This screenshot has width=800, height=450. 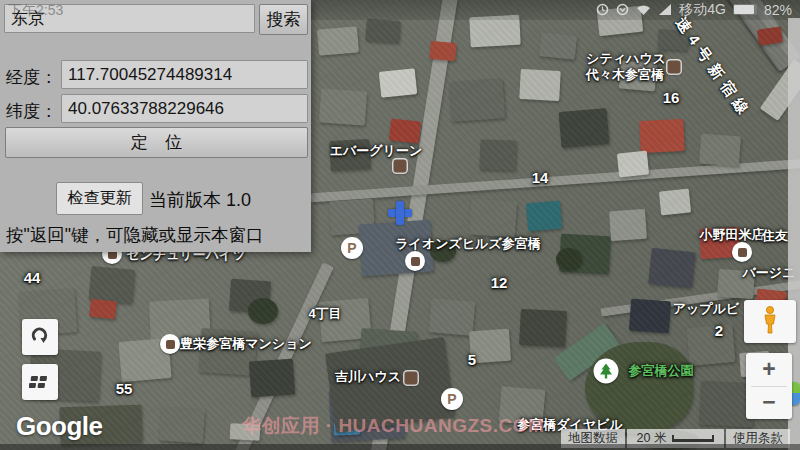 What do you see at coordinates (130, 18) in the screenshot?
I see `search-input` at bounding box center [130, 18].